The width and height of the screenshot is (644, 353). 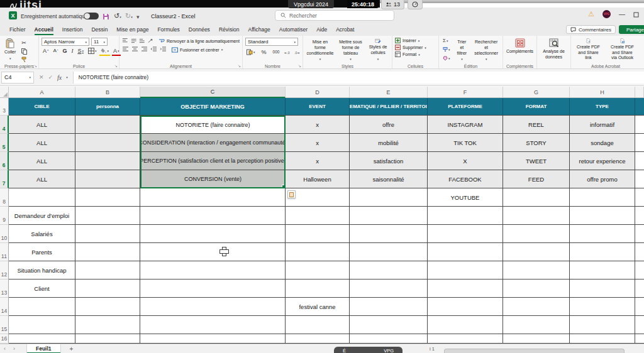 I want to click on cell-H9, so click(x=602, y=216).